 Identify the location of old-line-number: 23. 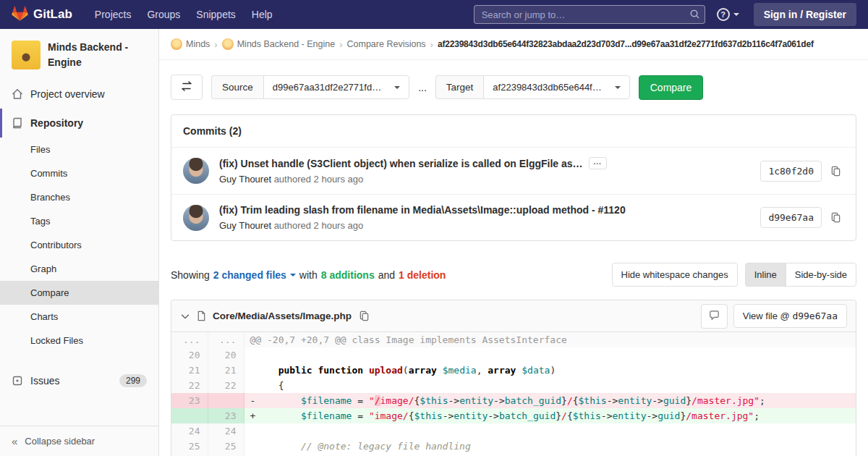
(190, 401).